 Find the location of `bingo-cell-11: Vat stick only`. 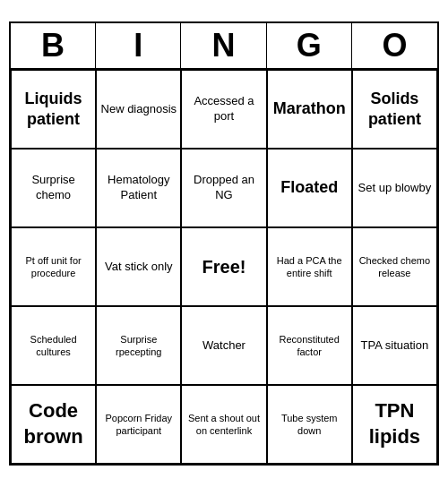

bingo-cell-11: Vat stick only is located at coordinates (138, 267).